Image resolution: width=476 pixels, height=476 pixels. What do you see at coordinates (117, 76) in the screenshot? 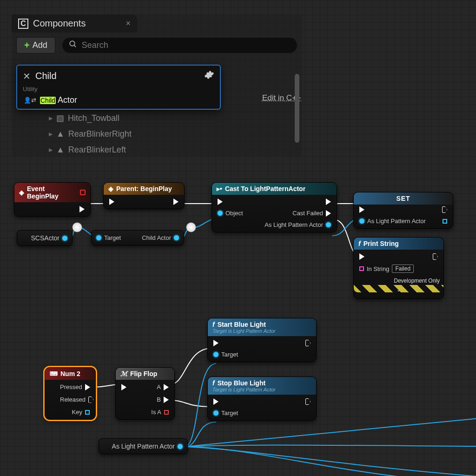
I see `filter-input` at bounding box center [117, 76].